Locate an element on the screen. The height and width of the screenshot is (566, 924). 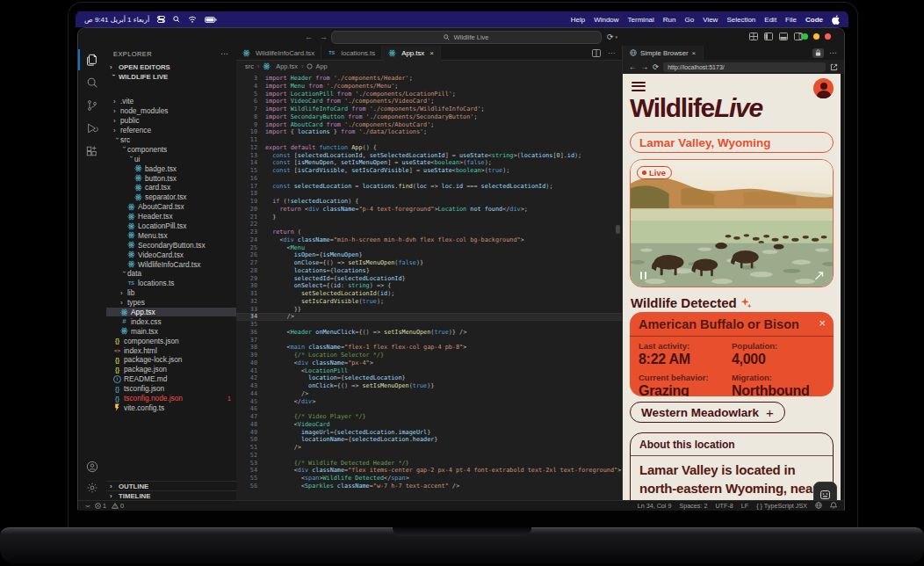
code-line: 29 selectedId={selectedLocationId} is located at coordinates (429, 279).